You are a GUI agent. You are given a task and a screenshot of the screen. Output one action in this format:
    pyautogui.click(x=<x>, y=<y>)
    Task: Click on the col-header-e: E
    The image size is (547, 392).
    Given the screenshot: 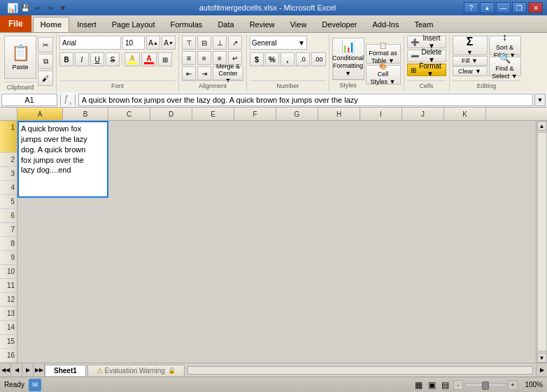 What is the action you would take?
    pyautogui.click(x=213, y=114)
    